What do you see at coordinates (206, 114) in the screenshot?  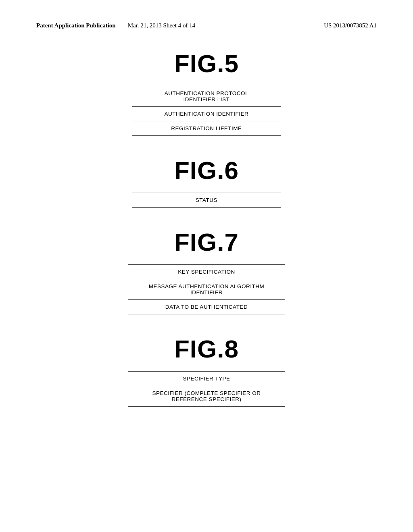 I see `table-row: AUTHENTICATION IDENTIFIER` at bounding box center [206, 114].